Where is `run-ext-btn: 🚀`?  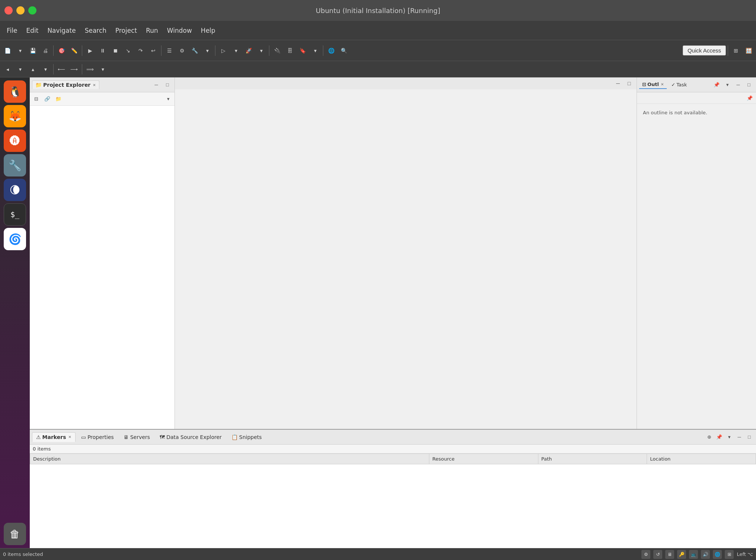
run-ext-btn: 🚀 is located at coordinates (249, 51).